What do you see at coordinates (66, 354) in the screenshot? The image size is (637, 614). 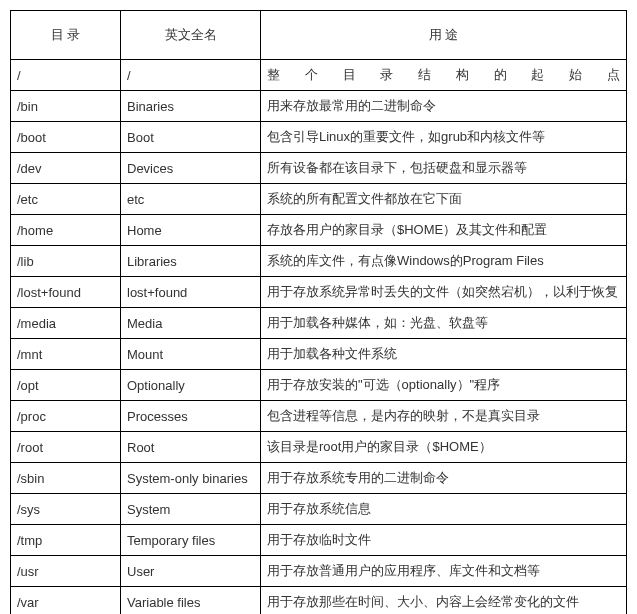 I see `cell-dir: /mnt` at bounding box center [66, 354].